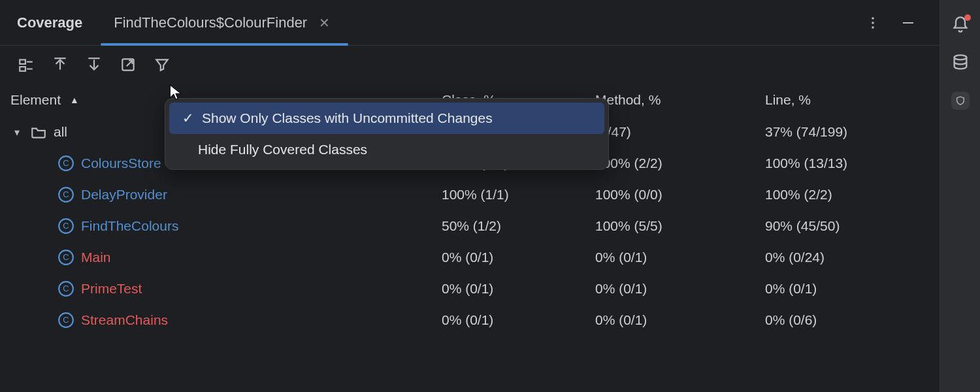 This screenshot has width=980, height=392. What do you see at coordinates (348, 118) in the screenshot?
I see `menu-item-label: Show Only Classes with Uncommitted Chang…` at bounding box center [348, 118].